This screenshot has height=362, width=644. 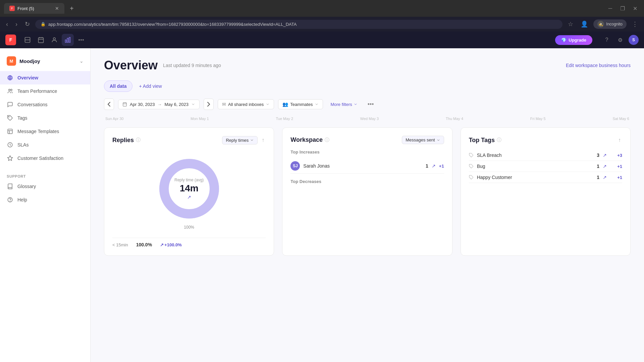 I want to click on workspace-card-controls: Messages sent, so click(x=423, y=140).